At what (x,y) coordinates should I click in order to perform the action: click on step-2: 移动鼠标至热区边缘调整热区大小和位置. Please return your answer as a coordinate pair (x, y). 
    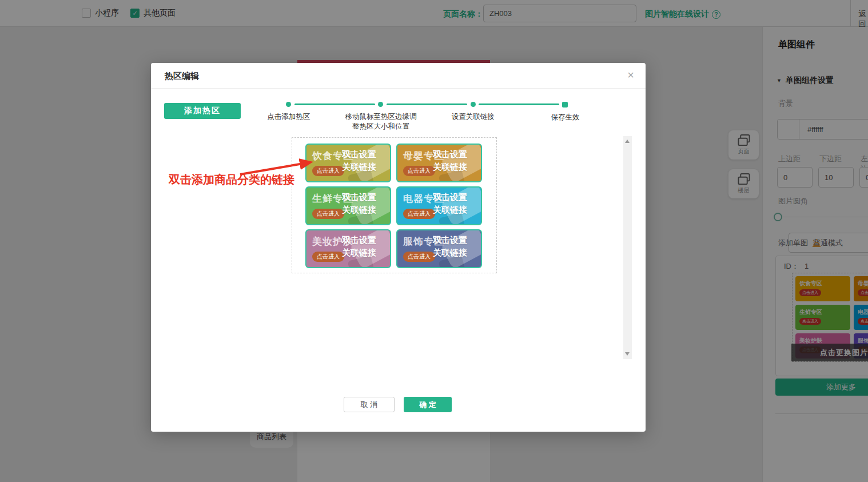
    Looking at the image, I should click on (381, 117).